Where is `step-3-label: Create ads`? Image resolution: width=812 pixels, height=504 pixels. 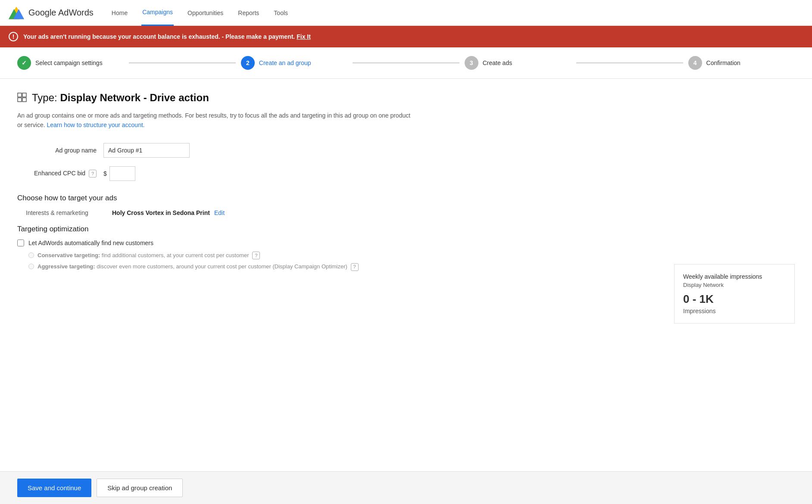
step-3-label: Create ads is located at coordinates (497, 63).